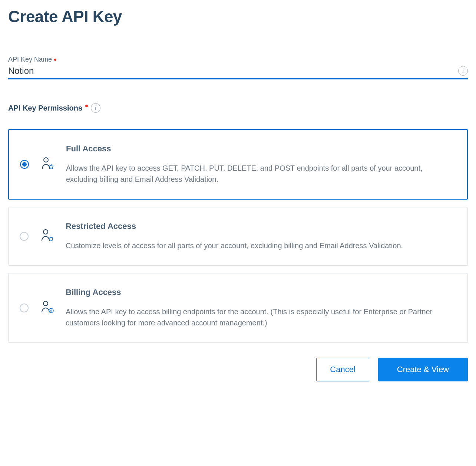 This screenshot has width=476, height=466. I want to click on permissions-section-label: API Key Permissions i, so click(238, 108).